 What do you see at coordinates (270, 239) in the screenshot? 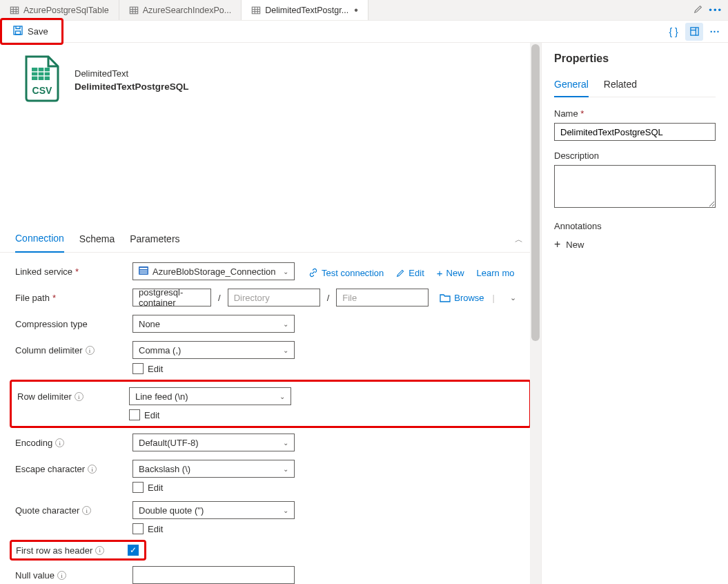
I see `dataset-inner-tabs: Connection Schema Parameters ︿` at bounding box center [270, 239].